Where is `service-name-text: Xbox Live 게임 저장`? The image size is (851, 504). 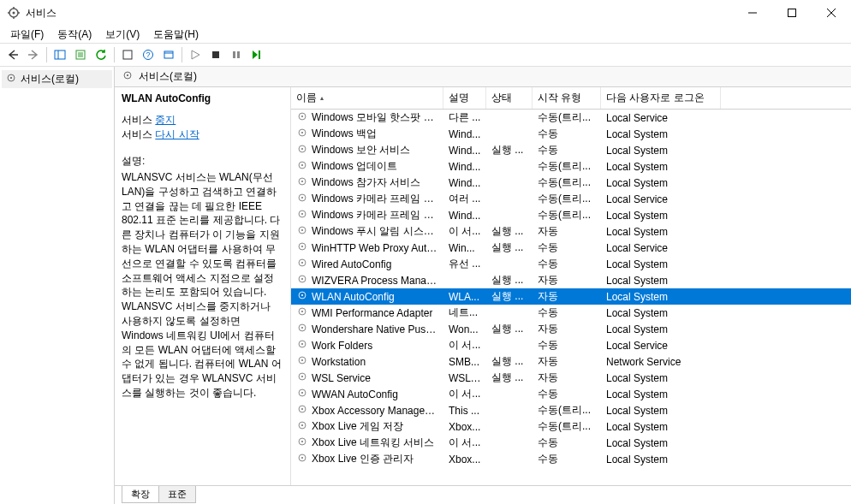 service-name-text: Xbox Live 게임 저장 is located at coordinates (358, 426).